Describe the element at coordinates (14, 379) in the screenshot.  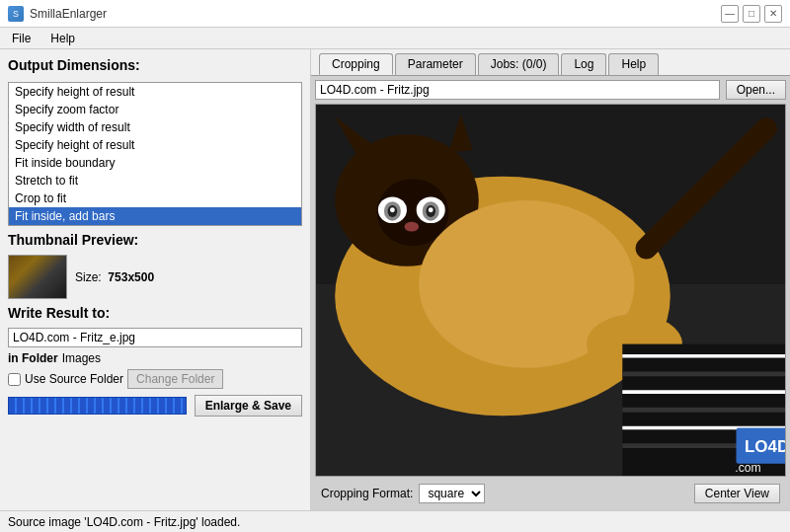
I see `use-source-folder-checkbox` at that location.